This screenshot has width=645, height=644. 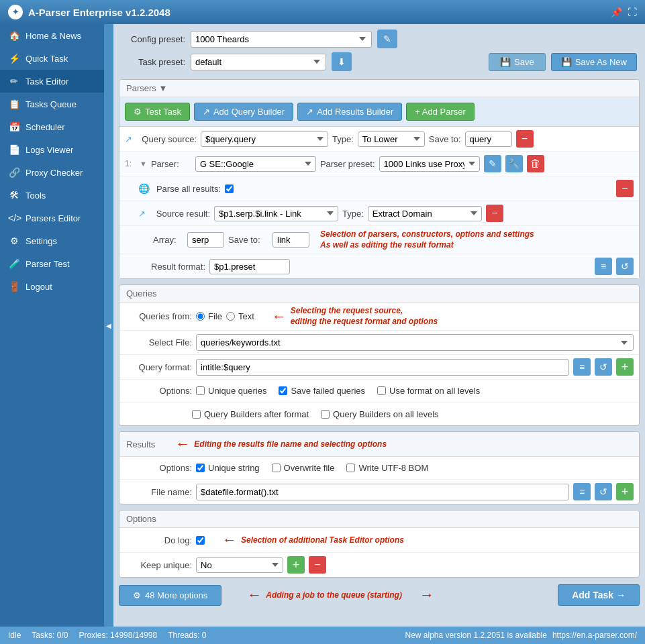 I want to click on type-select-qs: To Lower, so click(x=391, y=140).